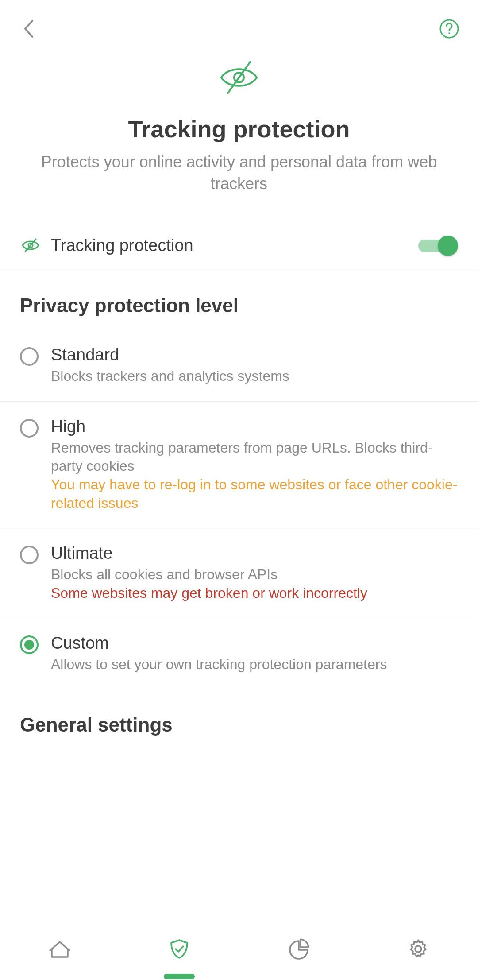  I want to click on option-standard: Standard Blocks trackers and analytics s…, so click(239, 366).